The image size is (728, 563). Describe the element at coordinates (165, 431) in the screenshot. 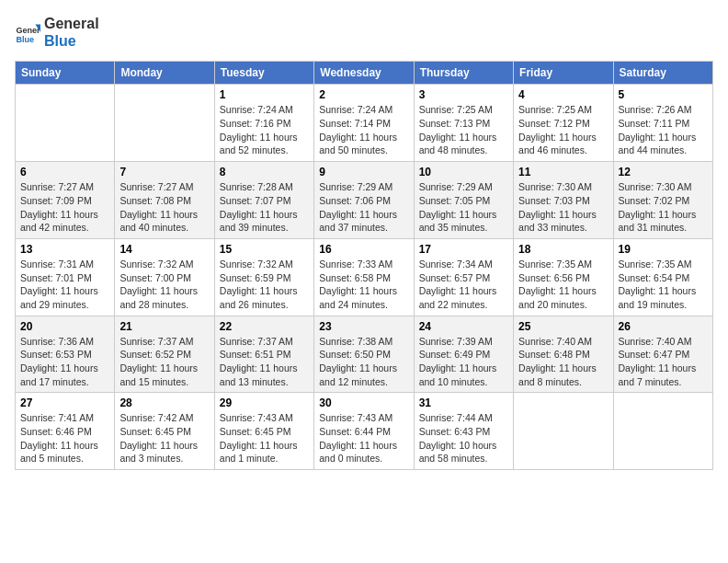

I see `calendar-cell: 28Sunrise: 7:42 AMSunset: 6:45 PMDayligh…` at that location.